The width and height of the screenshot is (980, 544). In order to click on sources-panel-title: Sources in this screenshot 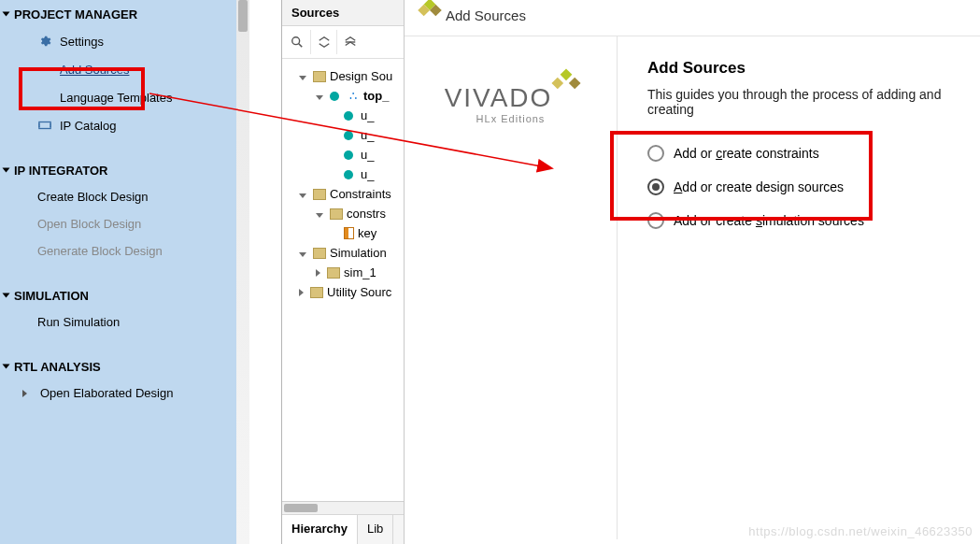, I will do `click(343, 13)`.